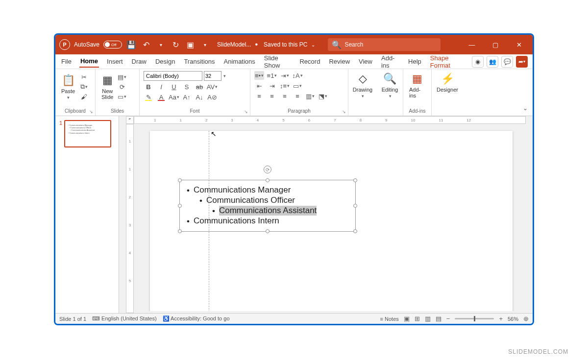 The width and height of the screenshot is (588, 364). What do you see at coordinates (161, 87) in the screenshot?
I see `italic-icon: I` at bounding box center [161, 87].